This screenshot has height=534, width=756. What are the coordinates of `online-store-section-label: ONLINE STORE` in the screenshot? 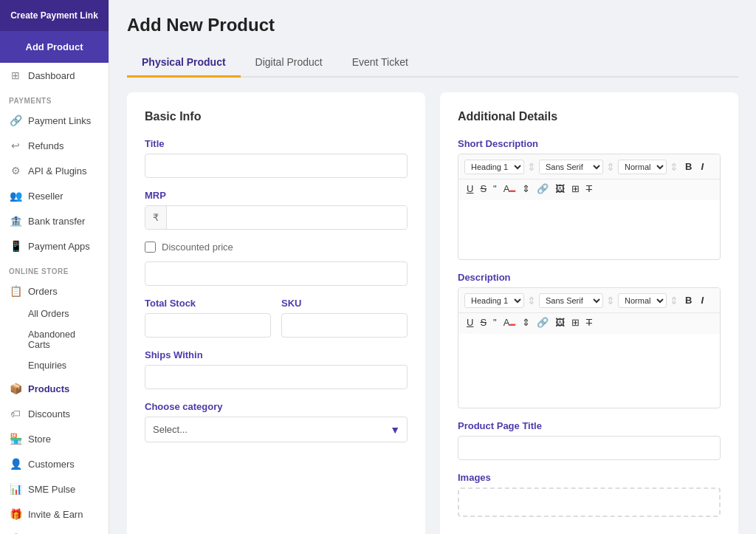 It's located at (55, 269).